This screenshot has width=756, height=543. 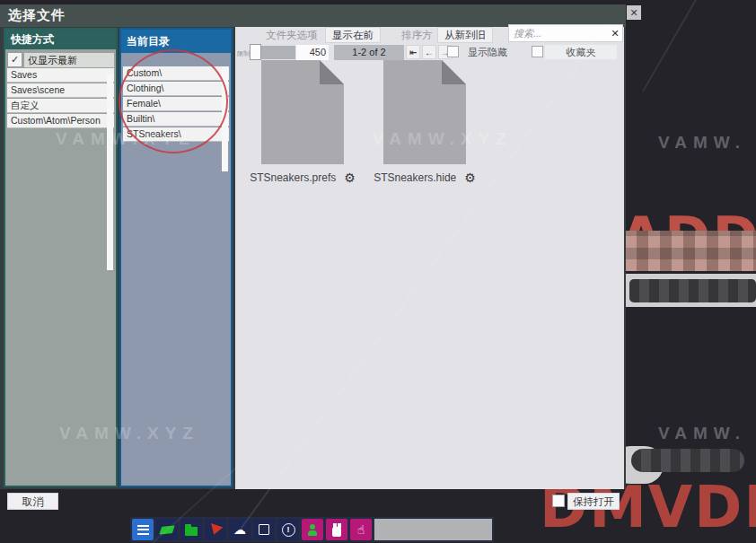 I want to click on folder-glyph, so click(x=191, y=531).